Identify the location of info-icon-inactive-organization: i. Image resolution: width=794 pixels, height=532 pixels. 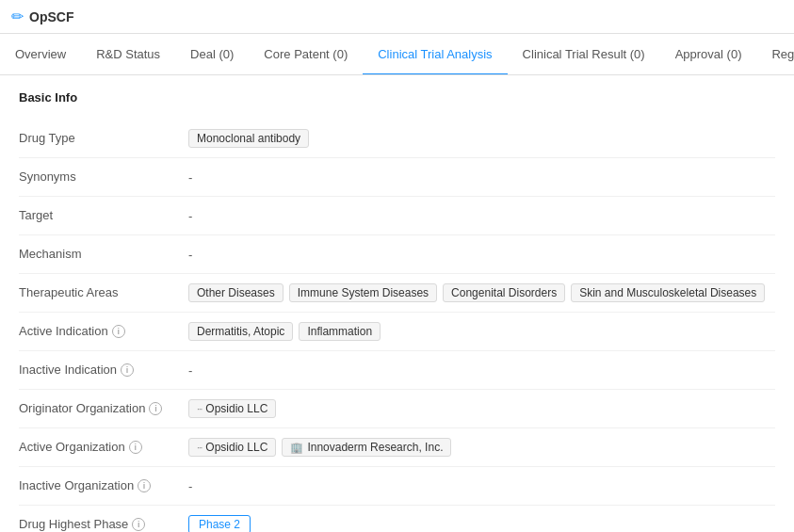
(144, 486).